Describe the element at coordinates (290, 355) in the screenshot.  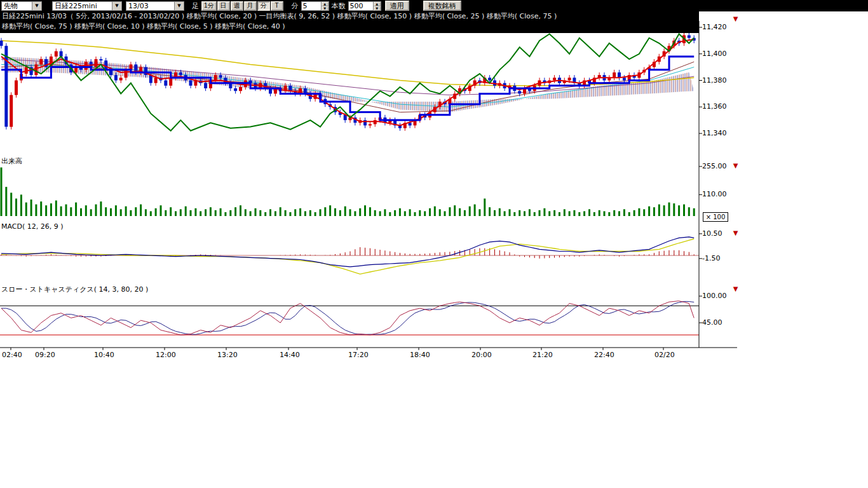
I see `time-tick-label: 14:40` at that location.